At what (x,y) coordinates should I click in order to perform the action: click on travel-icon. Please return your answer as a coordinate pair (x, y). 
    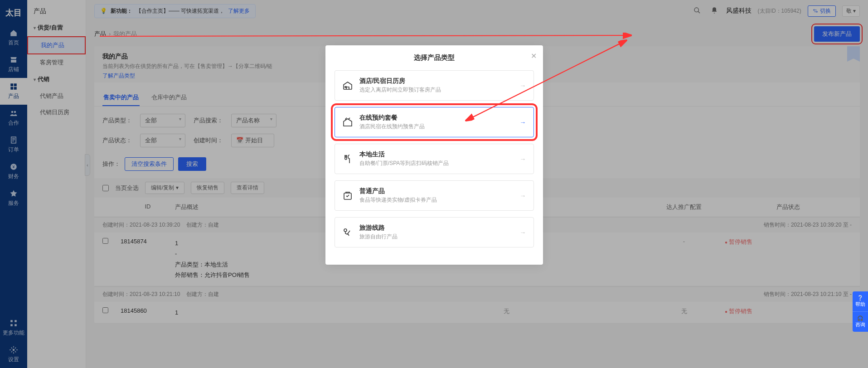
    Looking at the image, I should click on (348, 232).